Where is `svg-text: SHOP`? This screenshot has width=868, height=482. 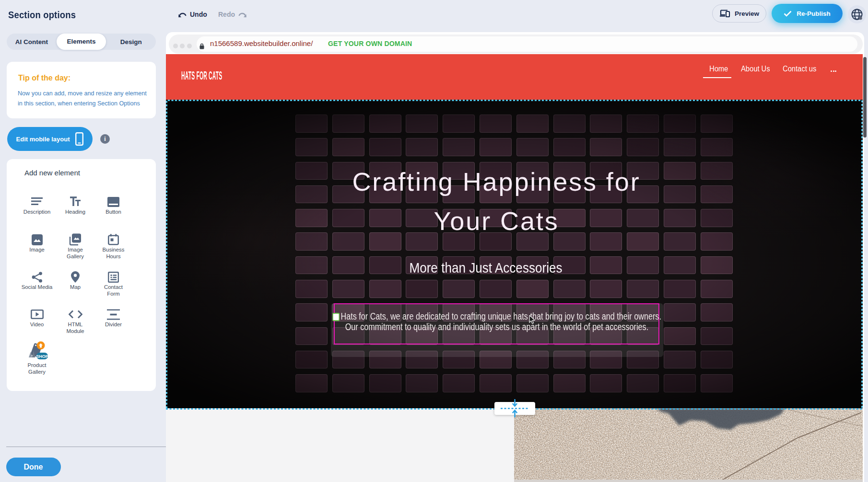 svg-text: SHOP is located at coordinates (42, 356).